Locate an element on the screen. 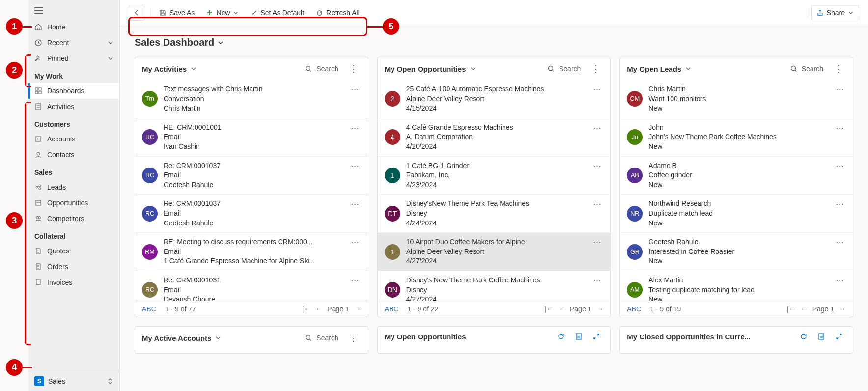  list-item: AMAlex MartinTesting duplicate matching … is located at coordinates (736, 286).